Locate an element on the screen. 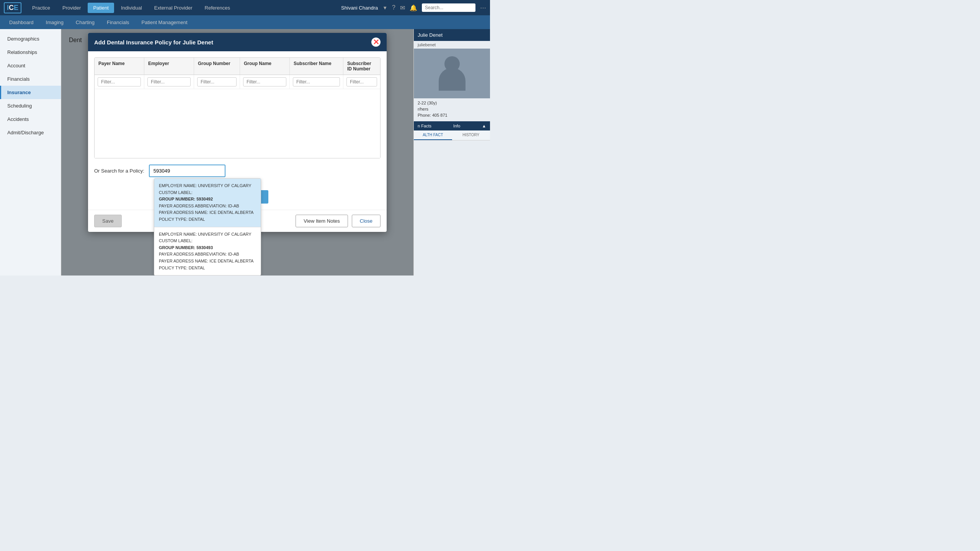 Image resolution: width=980 pixels, height=551 pixels. sidebar-item-insurance: Insurance is located at coordinates (31, 93).